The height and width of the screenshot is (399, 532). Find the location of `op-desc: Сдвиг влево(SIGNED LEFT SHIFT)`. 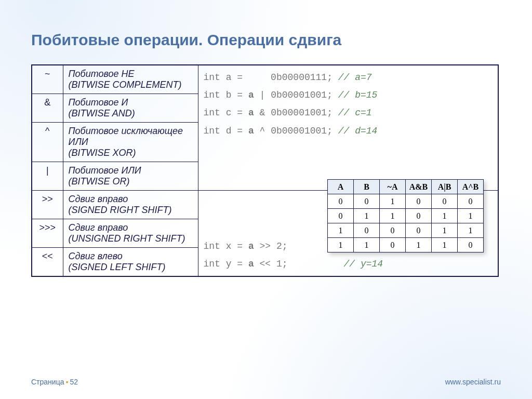

op-desc: Сдвиг влево(SIGNED LEFT SHIFT) is located at coordinates (130, 262).